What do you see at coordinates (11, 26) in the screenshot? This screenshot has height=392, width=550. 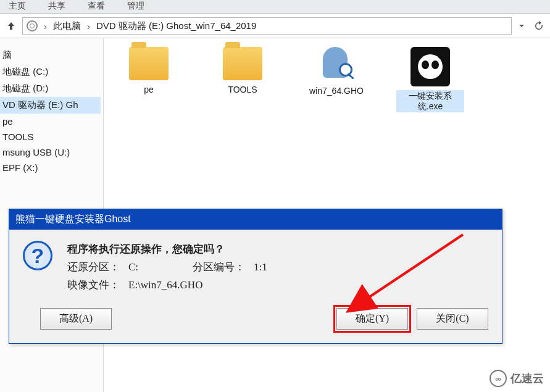 I see `up-button` at bounding box center [11, 26].